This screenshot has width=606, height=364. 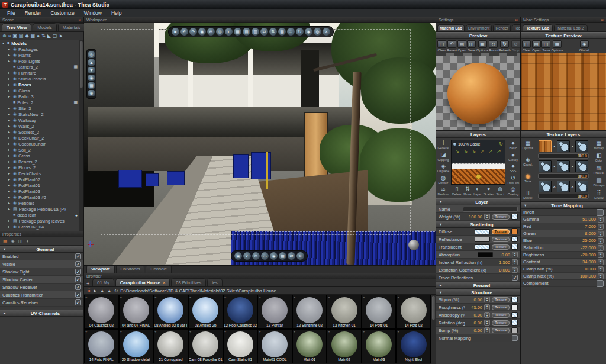 What do you see at coordinates (528, 178) in the screenshot?
I see `texture-layers-tool-icon: ◉ Tone` at bounding box center [528, 178].